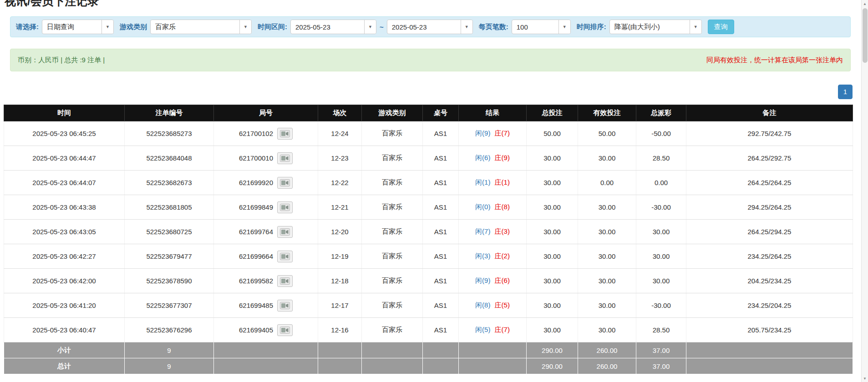 The height and width of the screenshot is (382, 868). I want to click on page-size-select: 100 ▼, so click(541, 27).